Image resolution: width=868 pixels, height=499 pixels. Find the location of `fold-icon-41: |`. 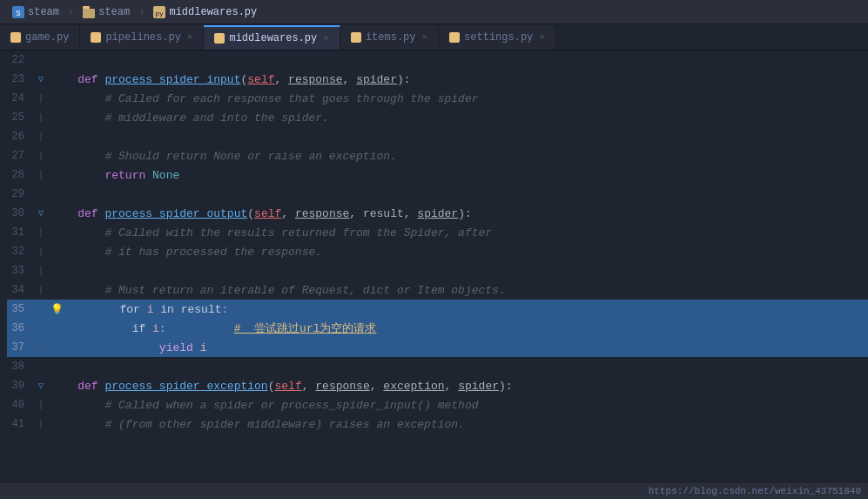

fold-icon-41: | is located at coordinates (41, 425).